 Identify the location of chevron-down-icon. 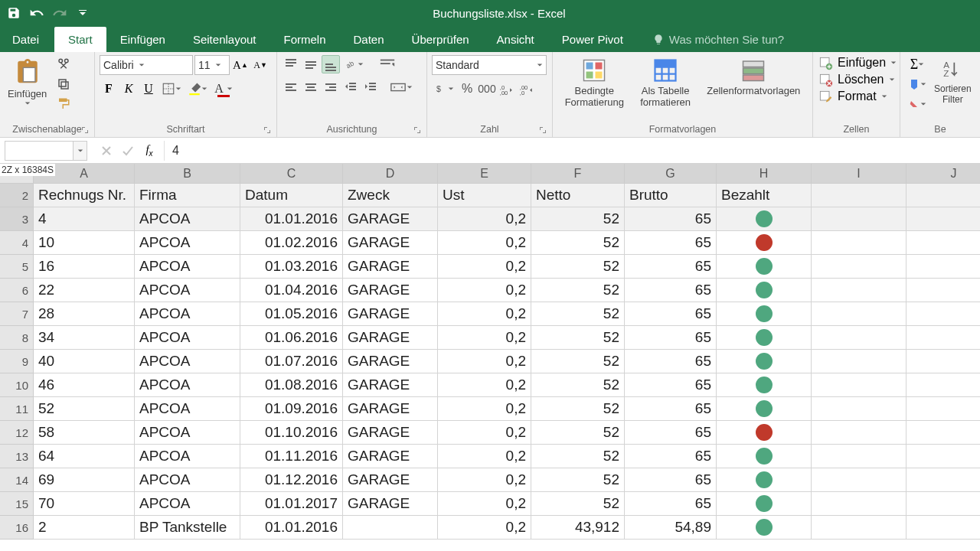
(80, 151).